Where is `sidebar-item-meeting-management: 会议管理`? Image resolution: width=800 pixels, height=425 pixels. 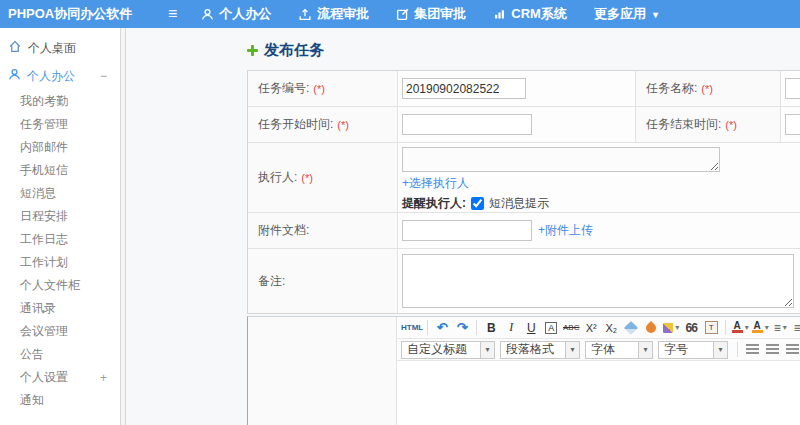 sidebar-item-meeting-management: 会议管理 is located at coordinates (60, 332).